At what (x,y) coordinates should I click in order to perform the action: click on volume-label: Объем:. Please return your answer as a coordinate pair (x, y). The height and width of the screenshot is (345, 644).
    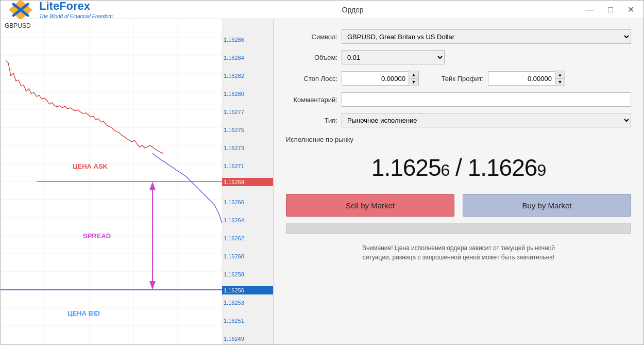
    Looking at the image, I should click on (312, 58).